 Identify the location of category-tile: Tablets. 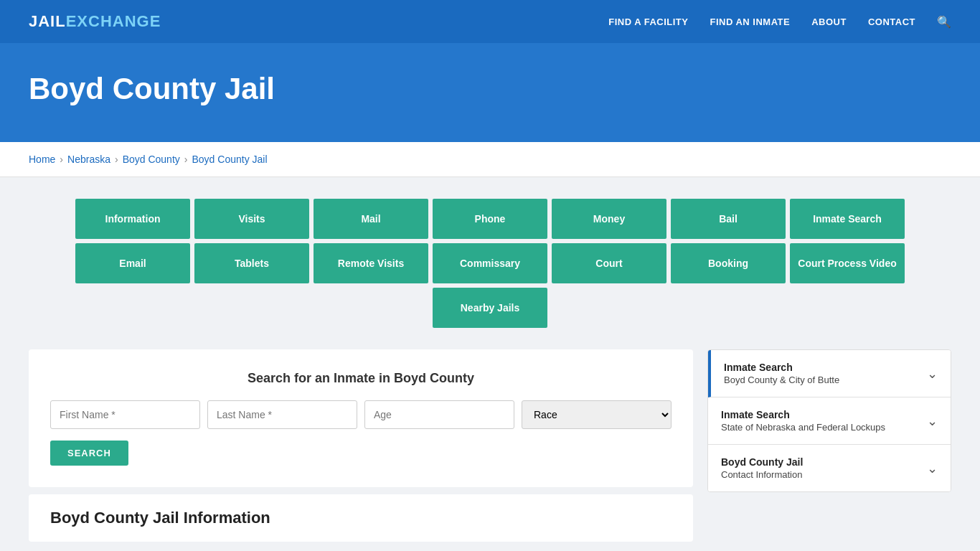
(252, 263).